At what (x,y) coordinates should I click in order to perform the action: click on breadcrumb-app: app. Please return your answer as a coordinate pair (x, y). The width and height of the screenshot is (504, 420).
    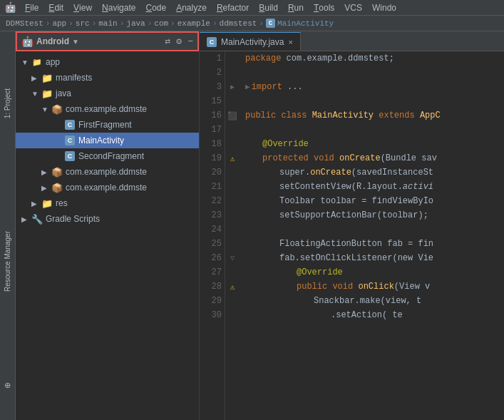
    Looking at the image, I should click on (59, 24).